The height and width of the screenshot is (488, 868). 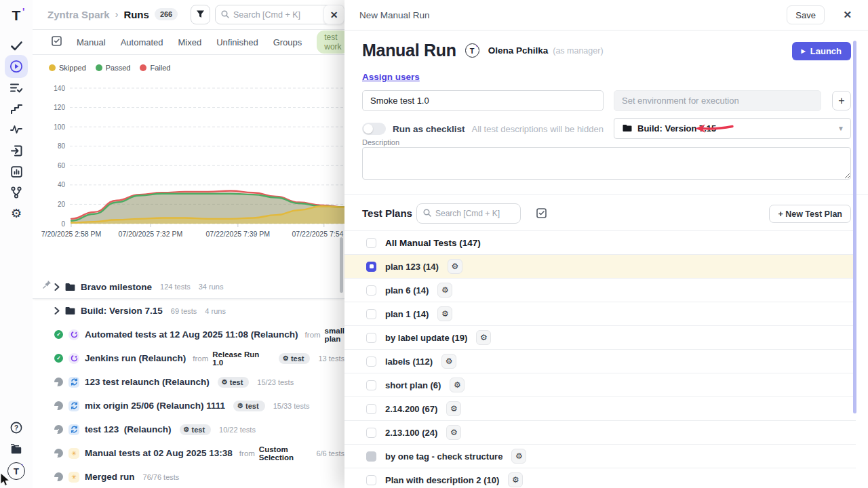 I want to click on run-title: Merged run, so click(x=110, y=477).